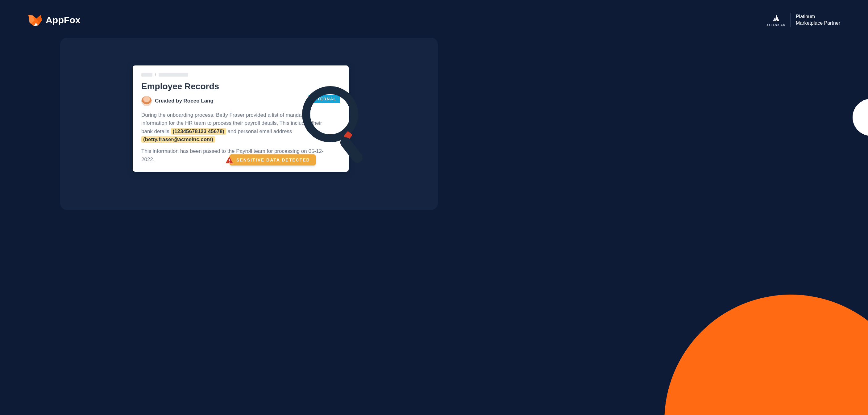 The image size is (868, 415). I want to click on fox-icon, so click(35, 20).